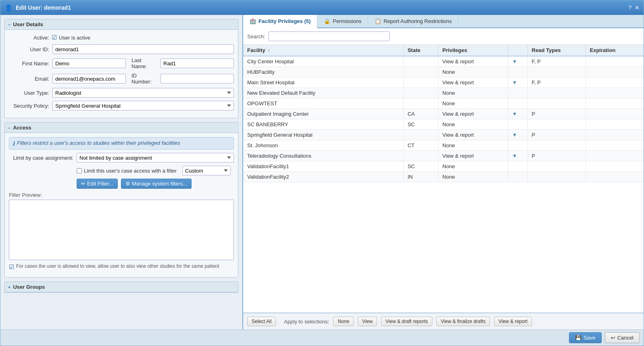  Describe the element at coordinates (444, 72) in the screenshot. I see `table-row: HUBFacilityNone` at that location.